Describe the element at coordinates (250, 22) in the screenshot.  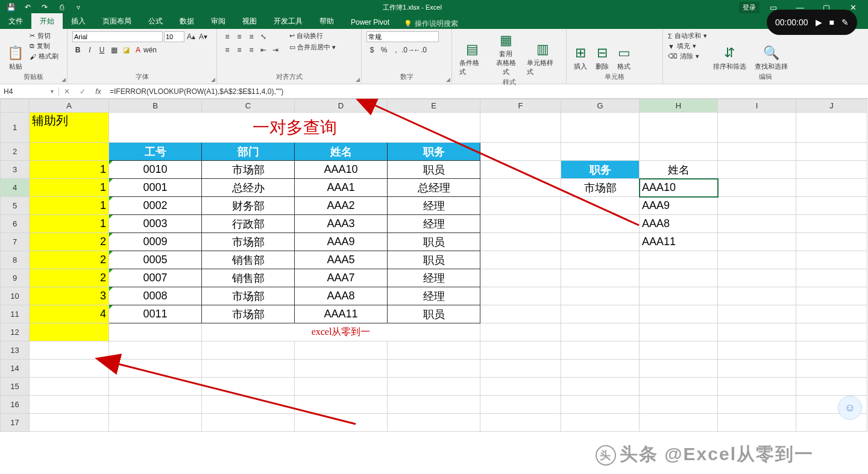
I see `tab-view: 视图` at that location.